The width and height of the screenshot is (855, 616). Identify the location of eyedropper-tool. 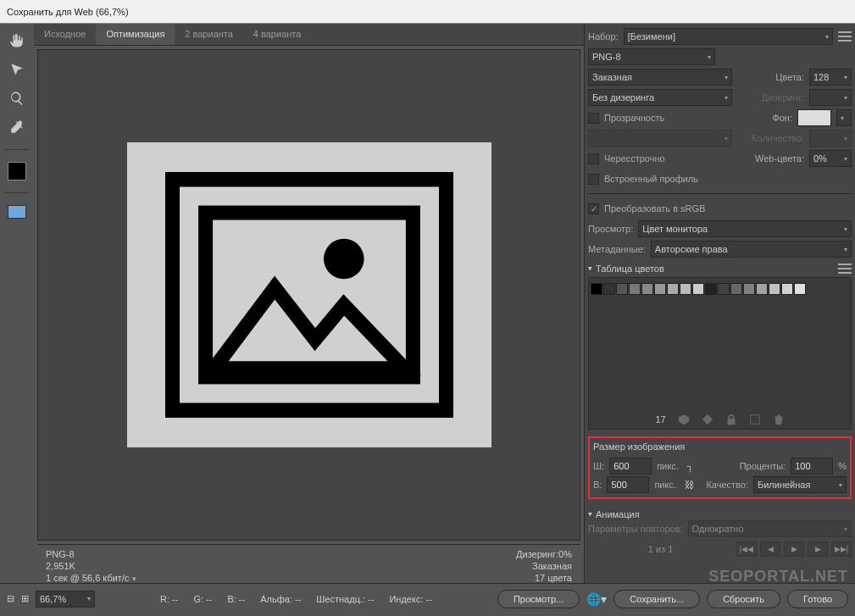
(17, 127).